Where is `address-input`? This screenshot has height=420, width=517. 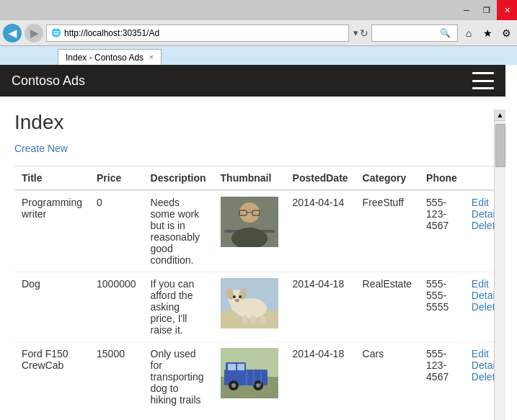
address-input is located at coordinates (204, 33).